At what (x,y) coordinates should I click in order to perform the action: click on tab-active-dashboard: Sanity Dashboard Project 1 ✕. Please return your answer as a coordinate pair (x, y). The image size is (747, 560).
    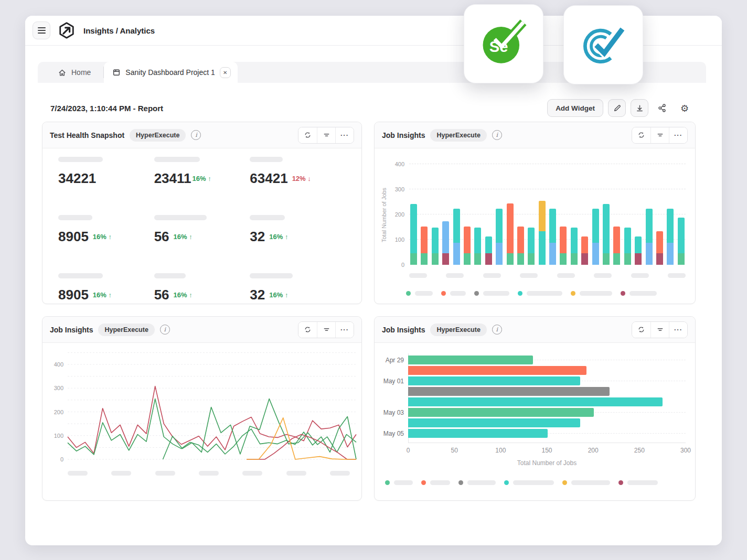
    Looking at the image, I should click on (170, 72).